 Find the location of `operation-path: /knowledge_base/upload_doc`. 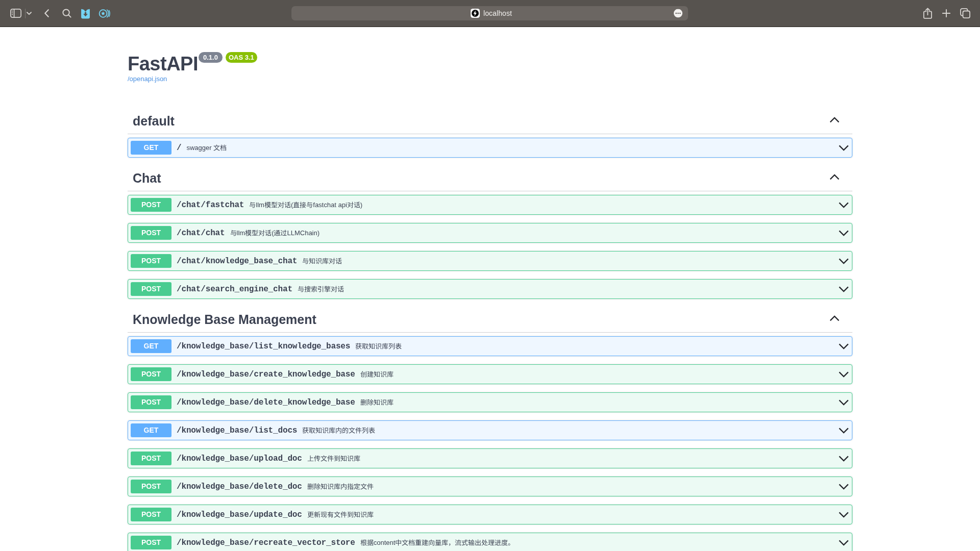

operation-path: /knowledge_base/upload_doc is located at coordinates (239, 459).